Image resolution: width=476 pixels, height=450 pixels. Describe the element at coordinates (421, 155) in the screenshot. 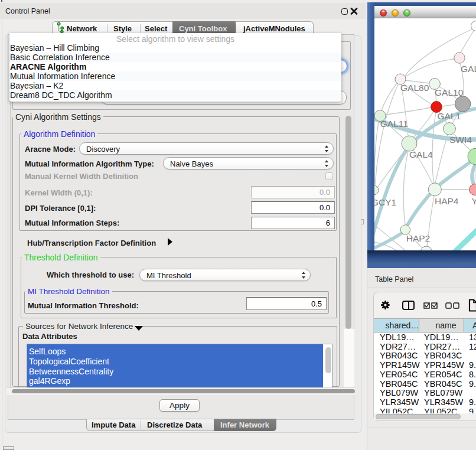

I see `svg-text: GAL4` at that location.